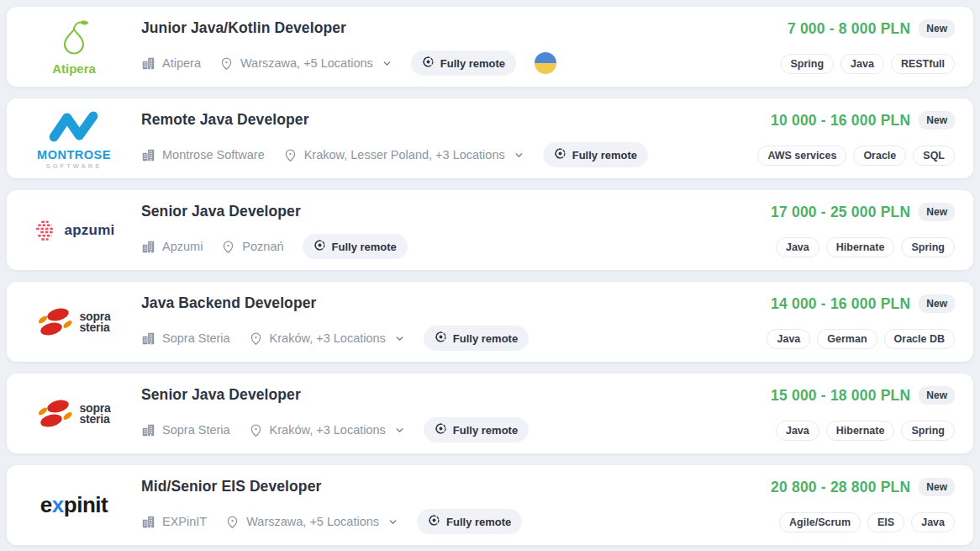 This screenshot has width=980, height=551. I want to click on atipera-logo-text: Atipera, so click(74, 69).